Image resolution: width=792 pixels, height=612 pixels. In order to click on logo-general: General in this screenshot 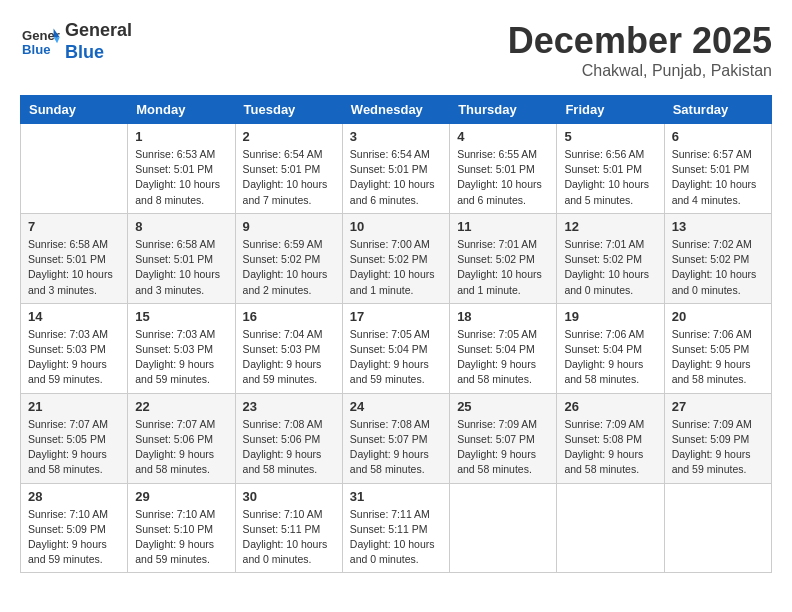, I will do `click(98, 31)`.